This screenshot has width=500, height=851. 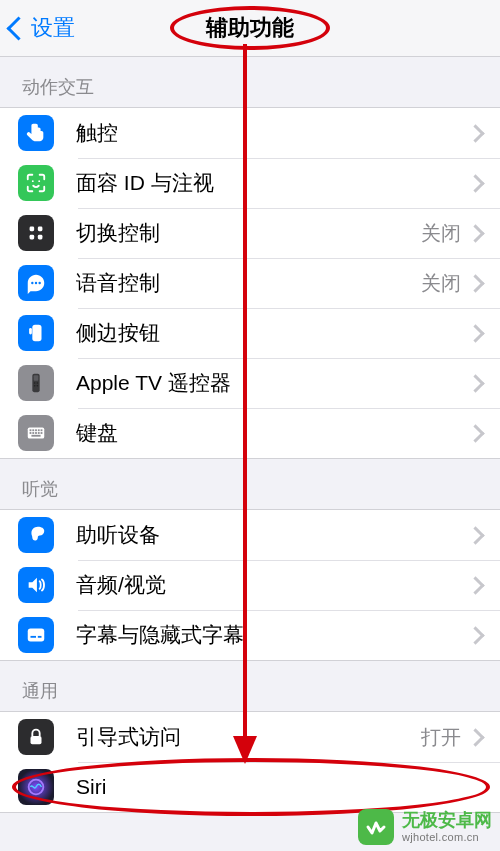 What do you see at coordinates (36, 133) in the screenshot?
I see `touch-icon` at bounding box center [36, 133].